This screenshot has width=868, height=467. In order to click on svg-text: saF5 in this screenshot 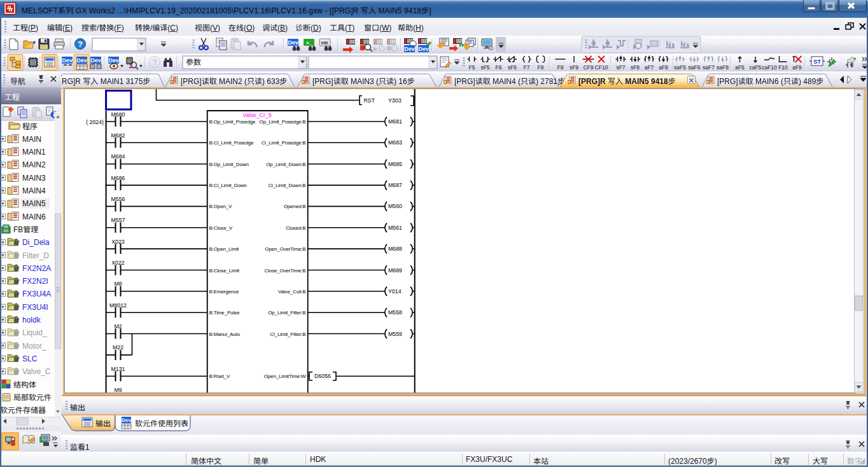, I will do `click(680, 67)`.